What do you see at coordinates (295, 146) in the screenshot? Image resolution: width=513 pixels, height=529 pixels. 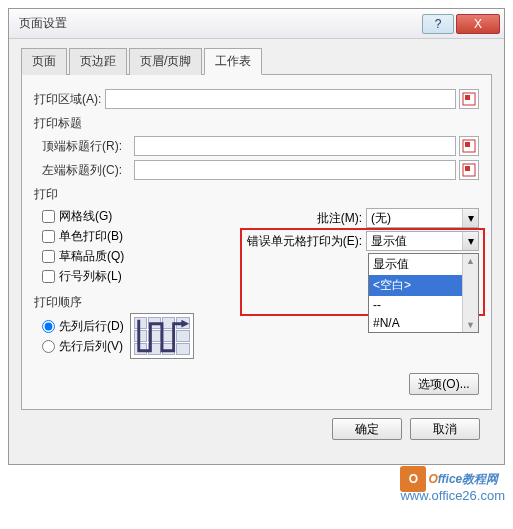 I see `top-rows-input` at bounding box center [295, 146].